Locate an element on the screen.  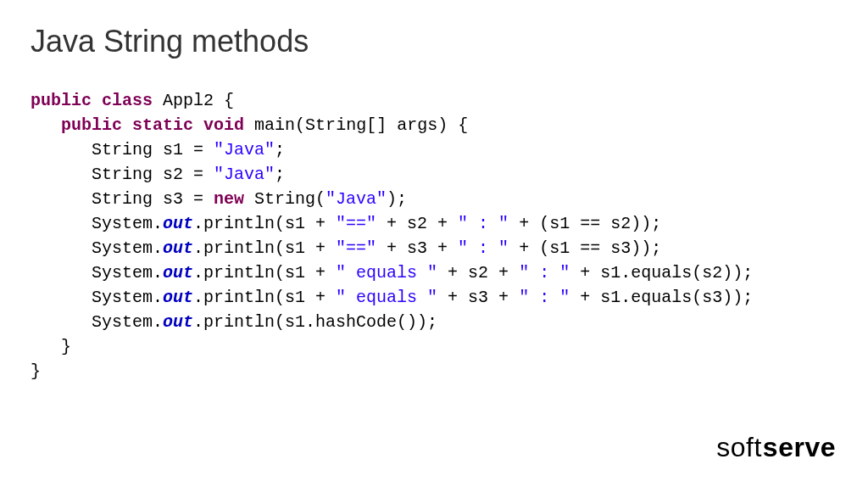
t: + (s1 == s2)); is located at coordinates (585, 224).